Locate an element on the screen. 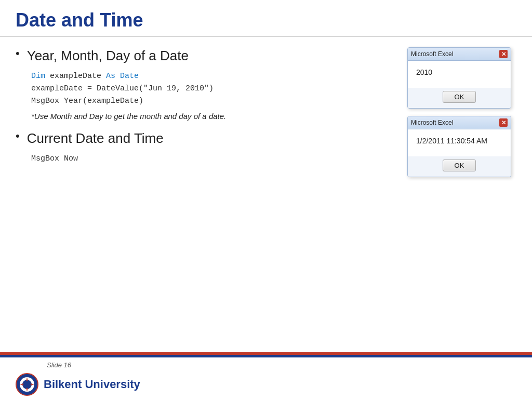  note-text-1: *Use Month and Day to get the month and … is located at coordinates (214, 116).